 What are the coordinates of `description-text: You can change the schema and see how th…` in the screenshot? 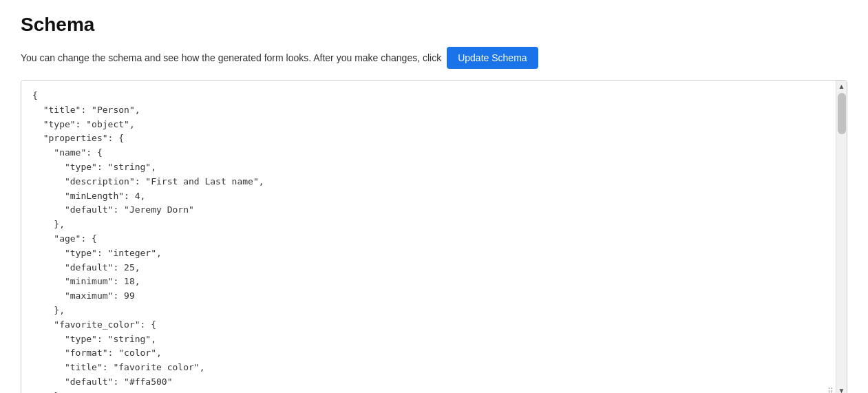 It's located at (231, 58).